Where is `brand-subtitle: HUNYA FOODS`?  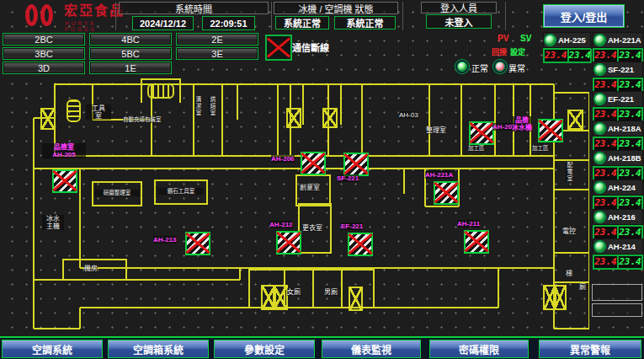 brand-subtitle: HUNYA FOODS is located at coordinates (98, 26).